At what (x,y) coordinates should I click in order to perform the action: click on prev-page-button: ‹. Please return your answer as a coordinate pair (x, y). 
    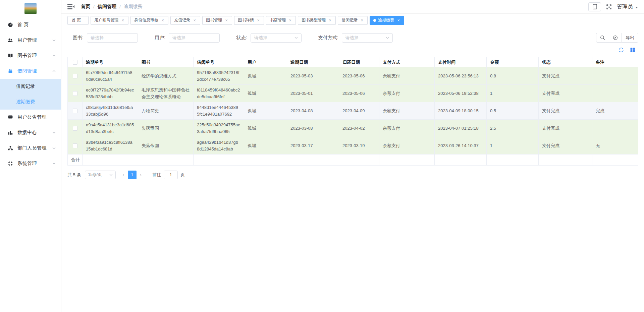
    Looking at the image, I should click on (123, 175).